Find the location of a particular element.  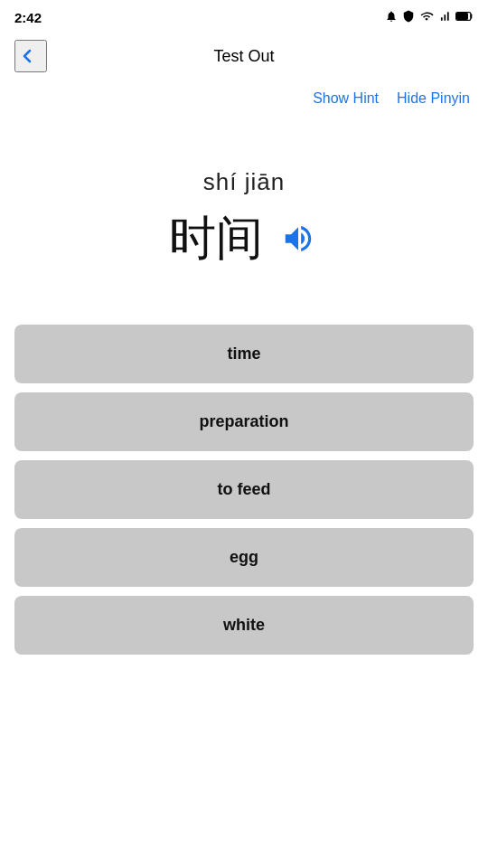

page-title: Test Out is located at coordinates (244, 56).